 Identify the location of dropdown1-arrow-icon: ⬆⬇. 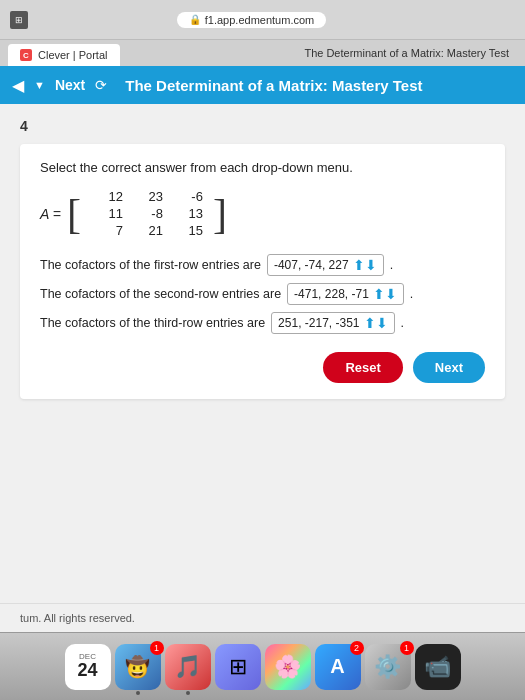
(365, 265).